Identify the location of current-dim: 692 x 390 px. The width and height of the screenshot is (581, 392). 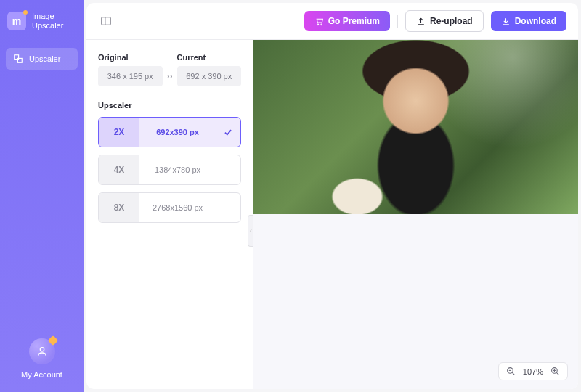
(209, 76).